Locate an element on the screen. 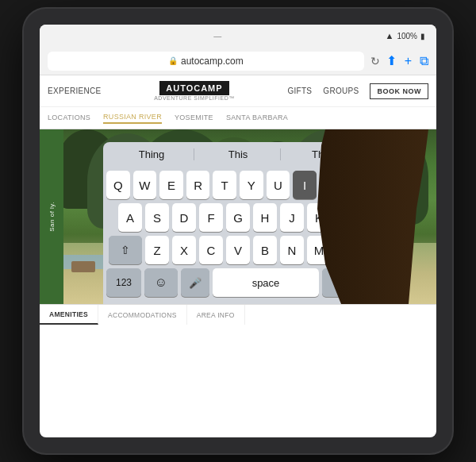 Image resolution: width=476 pixels, height=462 pixels. gifts-link: GIFTS is located at coordinates (300, 90).